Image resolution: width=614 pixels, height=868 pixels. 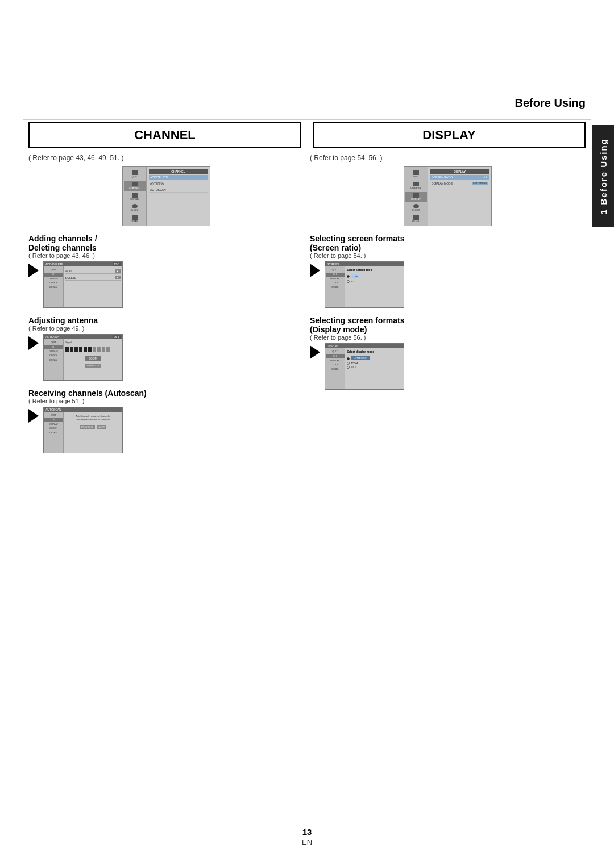 What do you see at coordinates (53, 348) in the screenshot?
I see `ant-sidebar-ch: CH` at bounding box center [53, 348].